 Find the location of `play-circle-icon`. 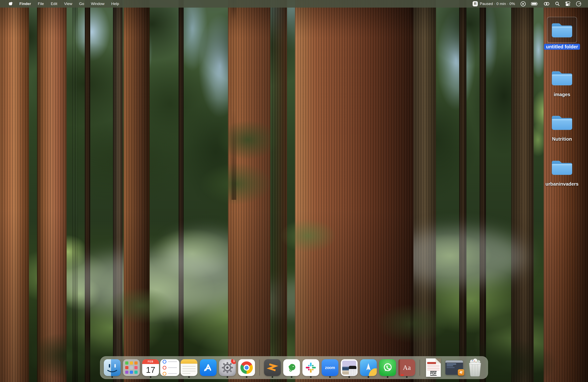

play-circle-icon is located at coordinates (523, 4).